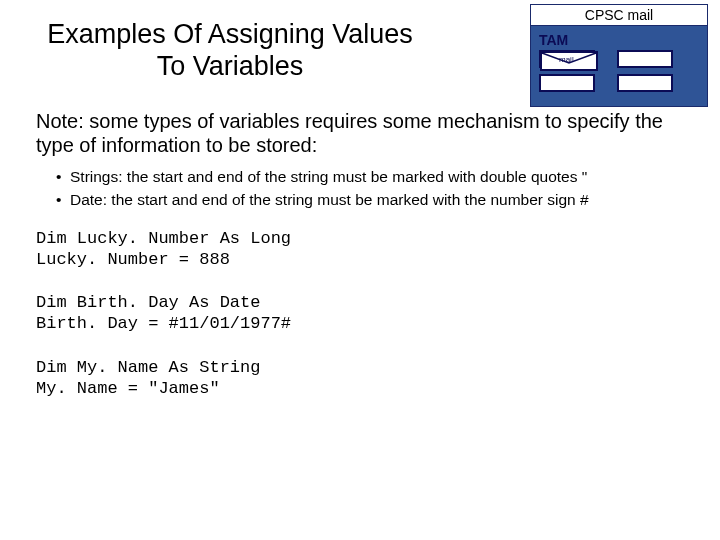  I want to click on code-block-2: Dim Birth. Day As Date Birth. Day = #11/…, so click(360, 314).